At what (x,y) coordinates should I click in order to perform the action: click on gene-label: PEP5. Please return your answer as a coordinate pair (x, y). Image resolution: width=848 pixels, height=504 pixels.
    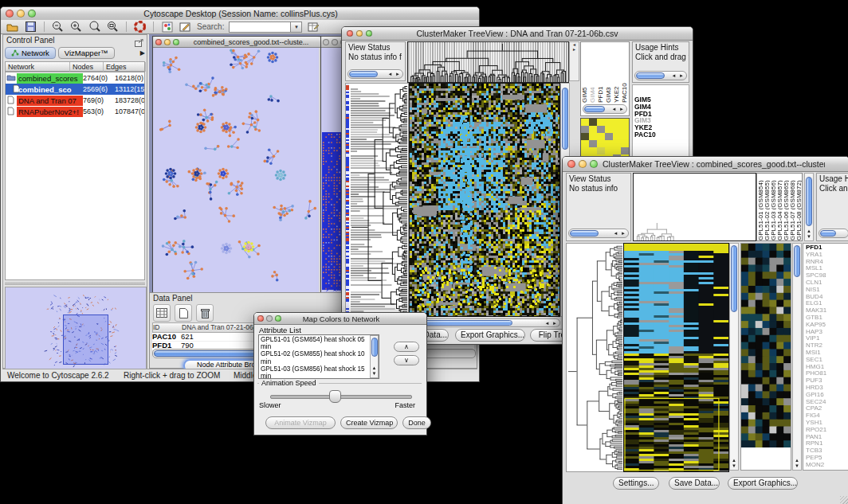
    Looking at the image, I should click on (827, 459).